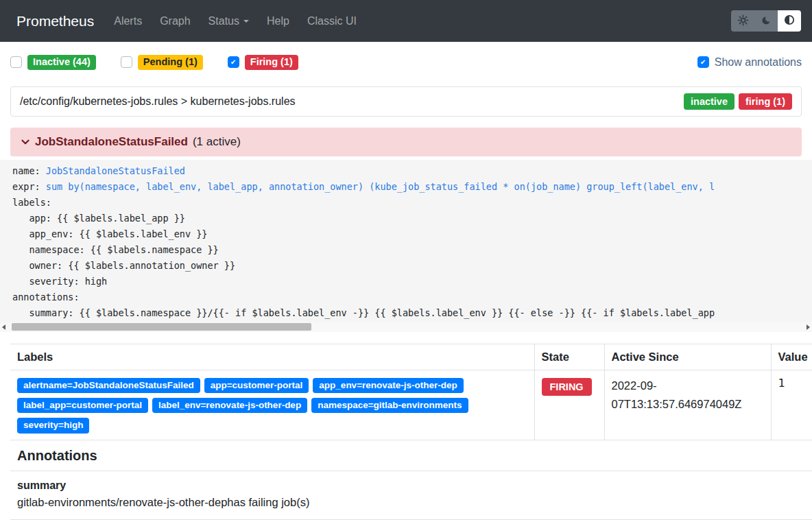  I want to click on filters-row: Inactive (44)Pending (1)✔Firing (1) ✔ Sh…, so click(406, 62).